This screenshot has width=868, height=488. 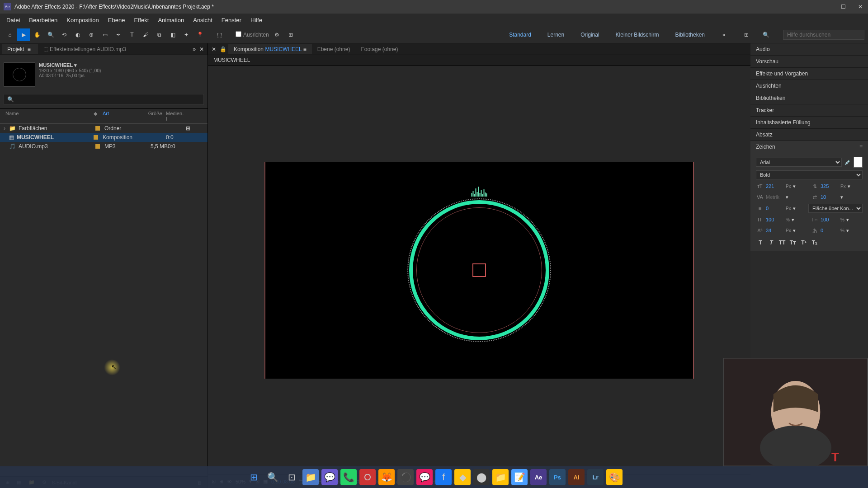 What do you see at coordinates (519, 477) in the screenshot?
I see `taskbar-editor: 📝` at bounding box center [519, 477].